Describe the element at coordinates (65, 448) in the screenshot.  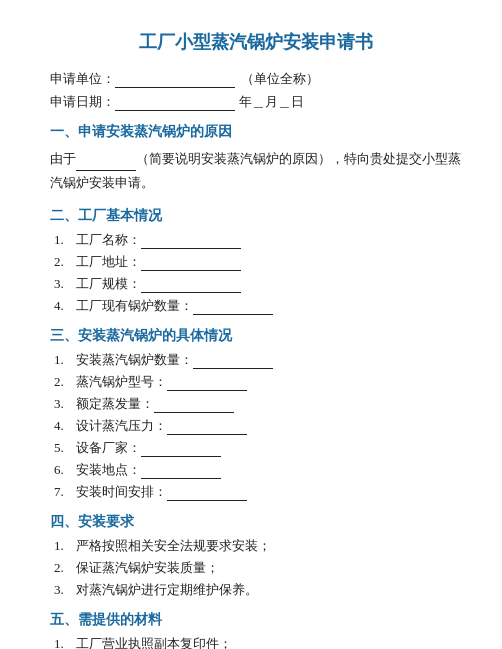
I see `list-num: 5.` at that location.